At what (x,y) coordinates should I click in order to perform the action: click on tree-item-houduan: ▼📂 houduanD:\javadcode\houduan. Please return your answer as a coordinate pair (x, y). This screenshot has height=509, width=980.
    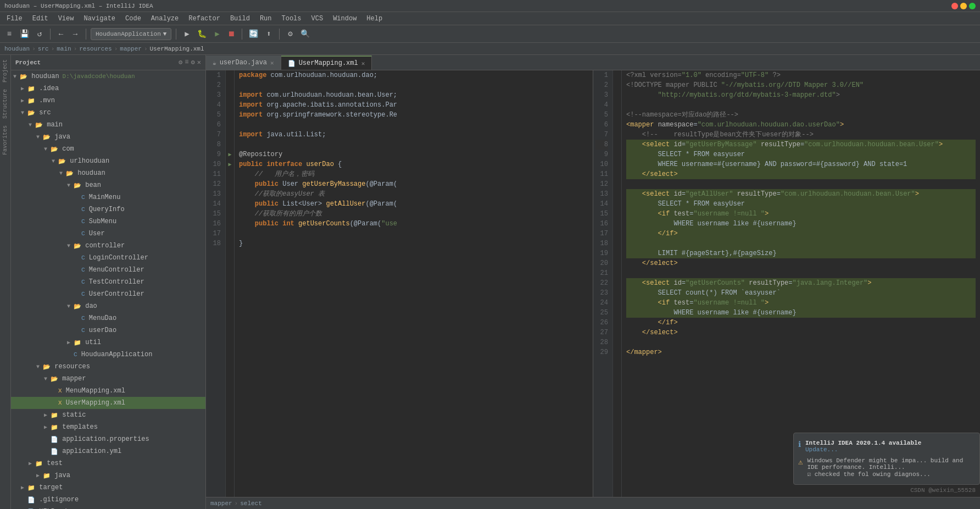
    Looking at the image, I should click on (108, 76).